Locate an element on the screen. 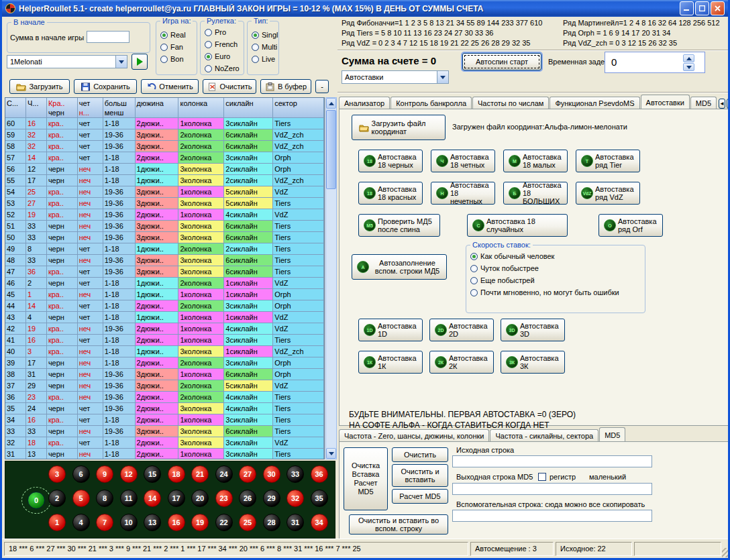 The image size is (730, 560). board-number-25: 25 is located at coordinates (248, 522).